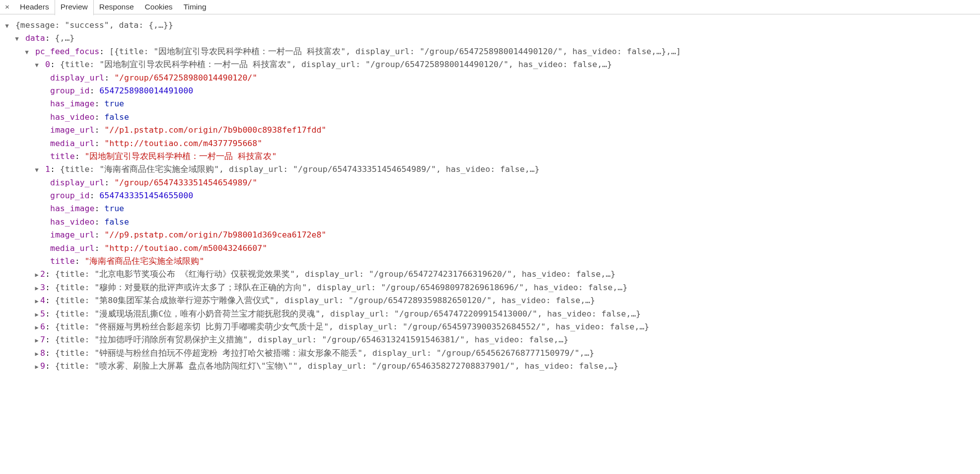  What do you see at coordinates (94, 25) in the screenshot?
I see `root-summary: {message: "success", data: {,…}}` at bounding box center [94, 25].